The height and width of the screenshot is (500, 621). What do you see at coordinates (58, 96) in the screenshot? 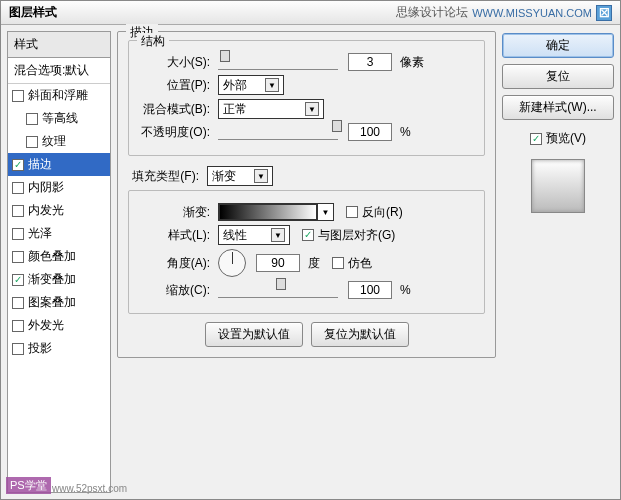
I see `style-item-label: 斜面和浮雕` at bounding box center [58, 96].